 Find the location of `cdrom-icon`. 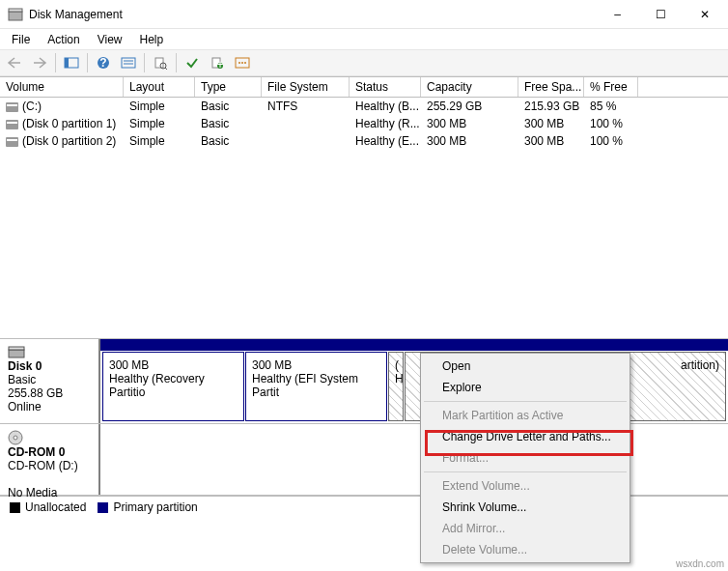

cdrom-icon is located at coordinates (15, 437).